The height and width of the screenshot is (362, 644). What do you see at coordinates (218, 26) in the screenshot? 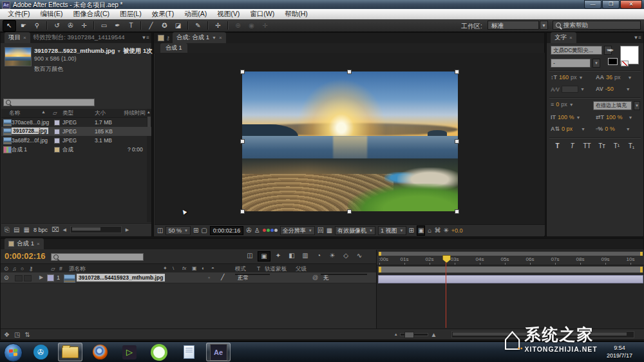
I see `puppet-pin-tool: ✢` at bounding box center [218, 26].